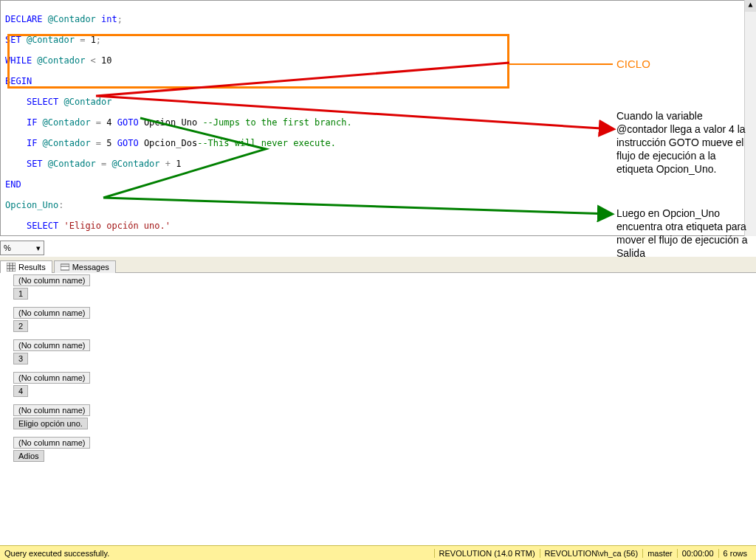  Describe the element at coordinates (38, 248) in the screenshot. I see `chevron-down-icon: ▾` at that location.